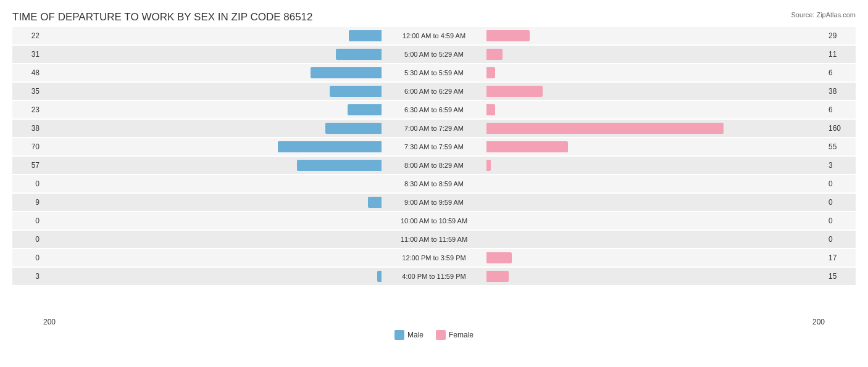 This screenshot has width=868, height=367. I want to click on chart-row: 99:00 AM to 9:59 AM0, so click(434, 202).